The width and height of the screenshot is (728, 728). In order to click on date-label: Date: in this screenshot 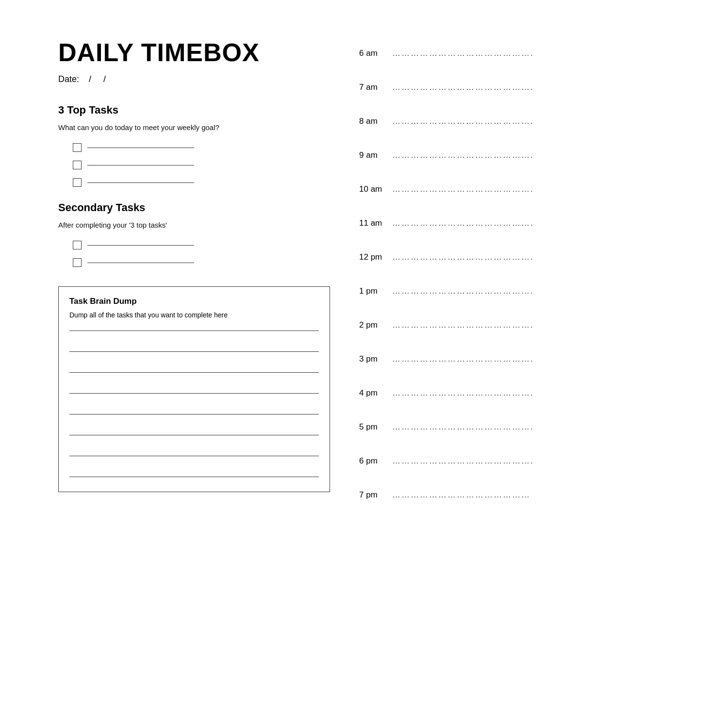, I will do `click(69, 79)`.